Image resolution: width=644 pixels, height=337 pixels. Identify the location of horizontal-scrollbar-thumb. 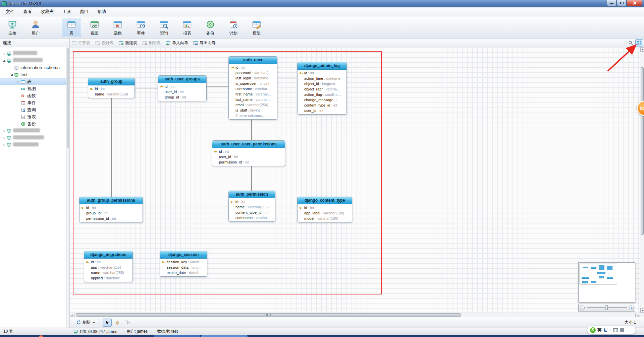
(268, 315).